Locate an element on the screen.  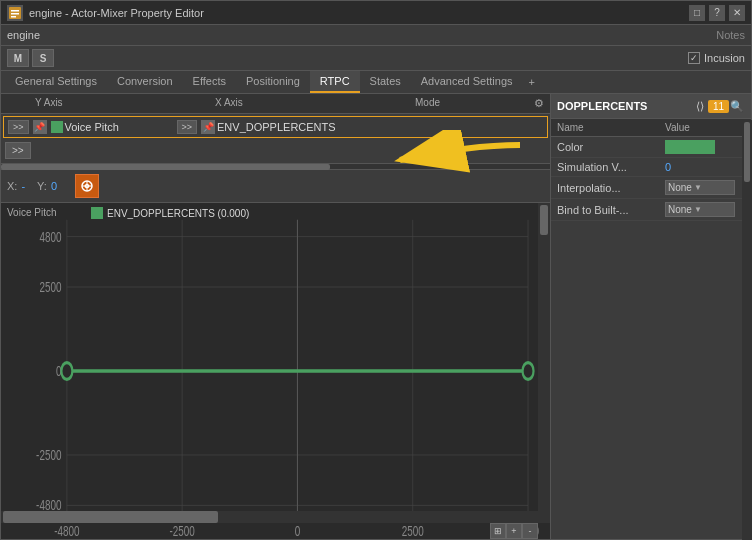
add-rtpc-btn: >> is located at coordinates (18, 150).